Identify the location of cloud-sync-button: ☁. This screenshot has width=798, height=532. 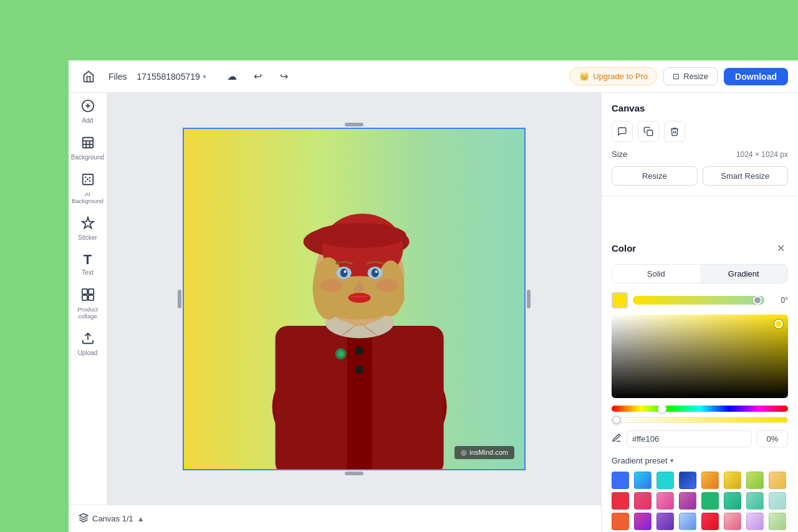
(232, 77).